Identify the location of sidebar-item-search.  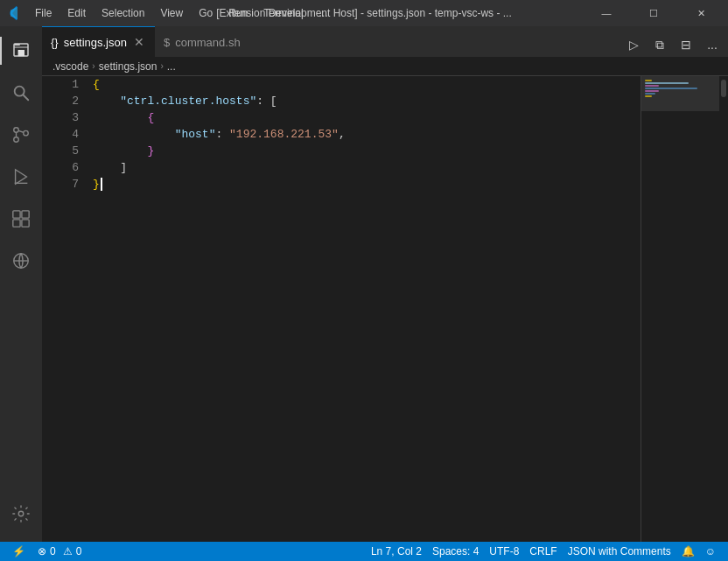
(21, 93).